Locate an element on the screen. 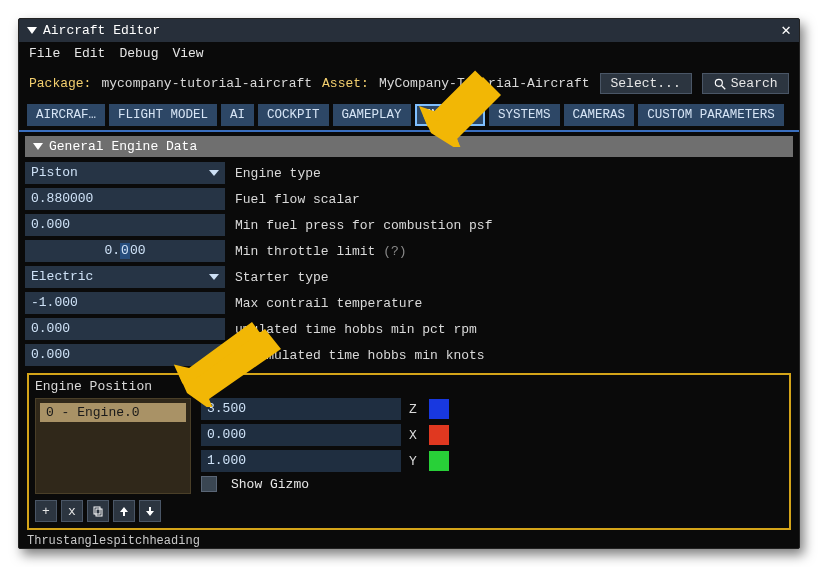  package-label: Package: is located at coordinates (60, 84).